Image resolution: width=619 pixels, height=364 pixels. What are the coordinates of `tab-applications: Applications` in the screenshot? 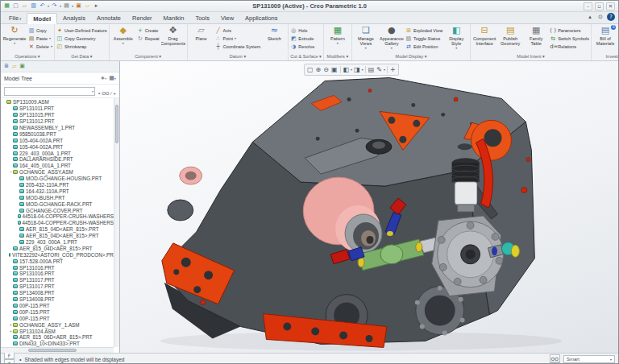 It's located at (261, 18).